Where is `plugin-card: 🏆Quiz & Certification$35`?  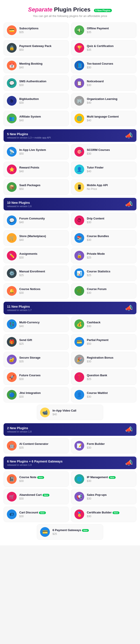
plugin-card: 🏆Quiz & Certification$35 is located at coordinates (104, 48).